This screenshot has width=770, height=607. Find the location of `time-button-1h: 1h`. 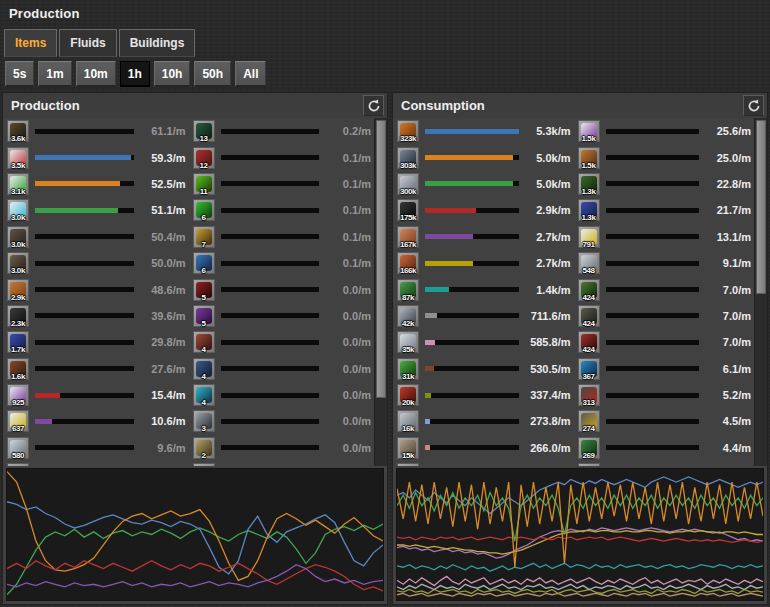

time-button-1h: 1h is located at coordinates (135, 74).